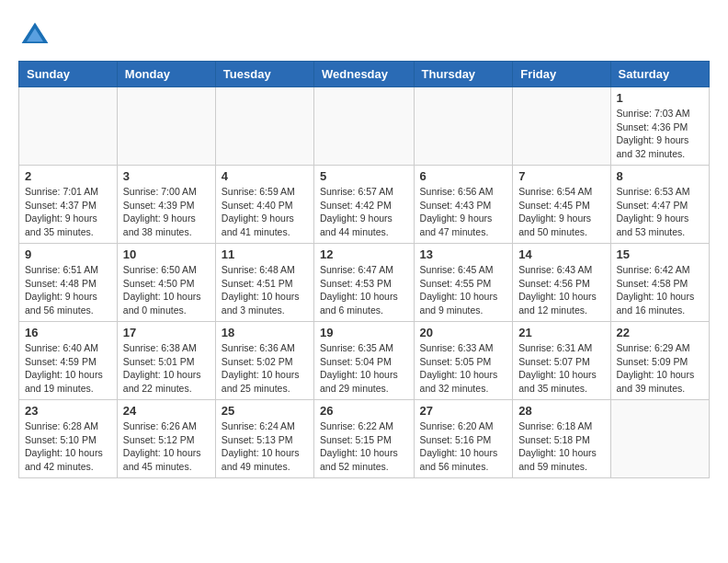 This screenshot has width=728, height=563. Describe the element at coordinates (562, 204) in the screenshot. I see `calendar-cell: 7Sunrise: 6:54 AM Sunset: 4:45 PM Daylig…` at that location.